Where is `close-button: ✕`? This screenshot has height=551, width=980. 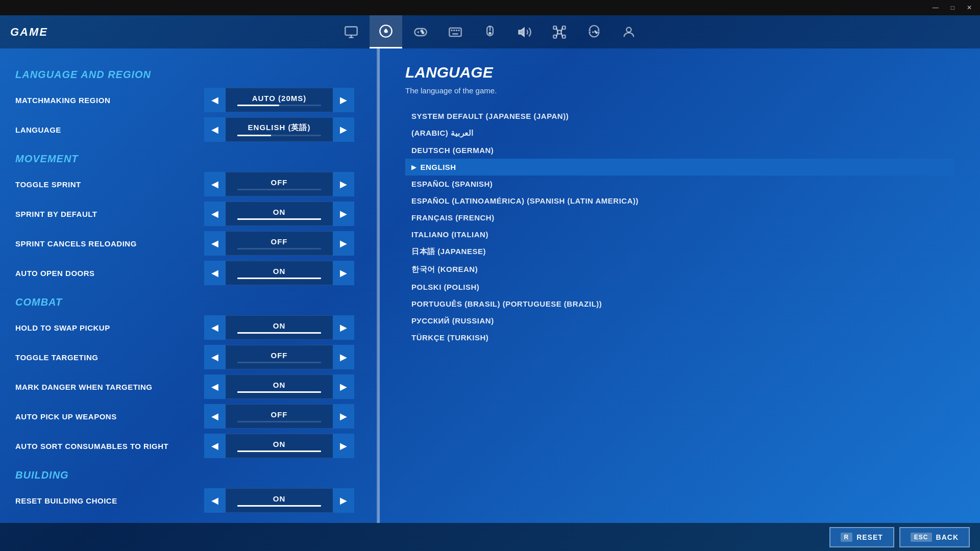
close-button: ✕ is located at coordinates (969, 8).